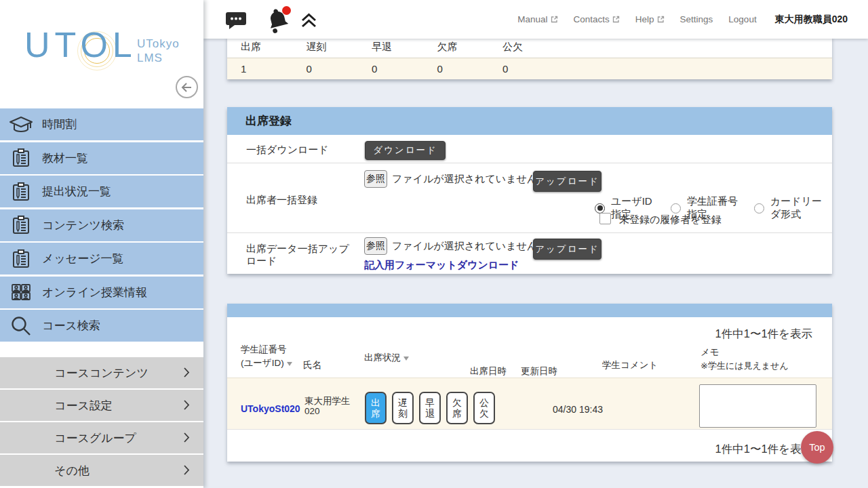 Image resolution: width=868 pixels, height=488 pixels. What do you see at coordinates (764, 449) in the screenshot?
I see `record-count-bottom: 1件中1〜1件を表示` at bounding box center [764, 449].